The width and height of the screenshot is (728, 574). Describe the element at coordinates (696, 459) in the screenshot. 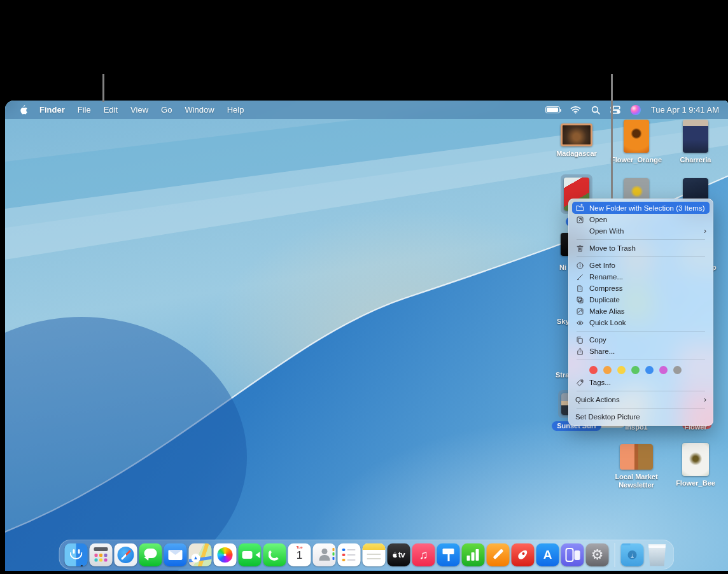

I see `flower-bee-thumbnail` at that location.